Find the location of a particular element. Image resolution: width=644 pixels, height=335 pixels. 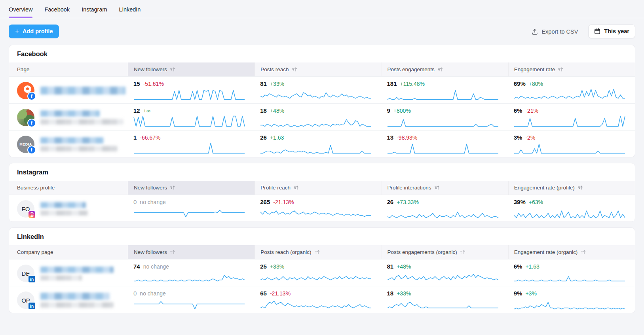

table-row: MEDIA f 1 -66.67% 26 +1.63 is located at coordinates (322, 144).